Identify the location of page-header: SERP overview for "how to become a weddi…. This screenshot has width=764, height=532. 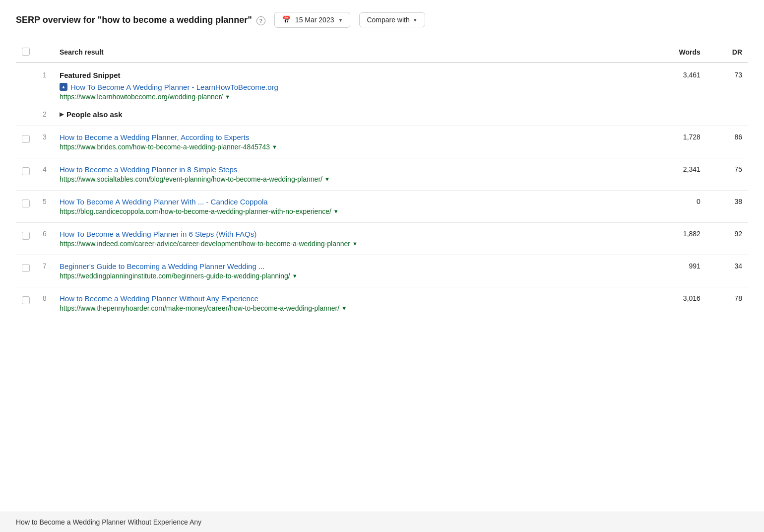
(382, 20).